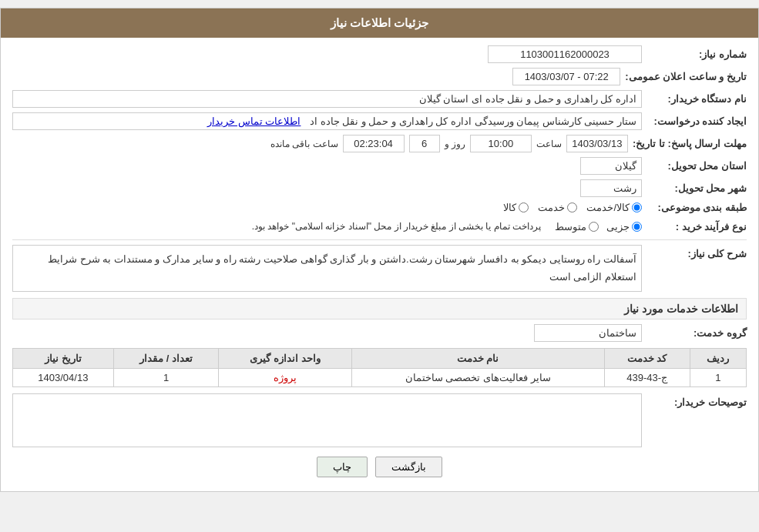 This screenshot has height=532, width=759. Describe the element at coordinates (379, 122) in the screenshot. I see `ijad-konande-row: ایجاد کننده درخواست: ستار حسینی کارشناس …` at that location.